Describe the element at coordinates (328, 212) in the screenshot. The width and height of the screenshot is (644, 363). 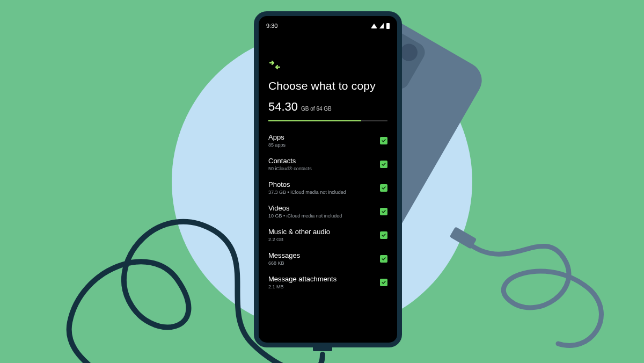
I see `copy-items-list: Apps 85 apps Contacts 50 iCloud® contact…` at that location.